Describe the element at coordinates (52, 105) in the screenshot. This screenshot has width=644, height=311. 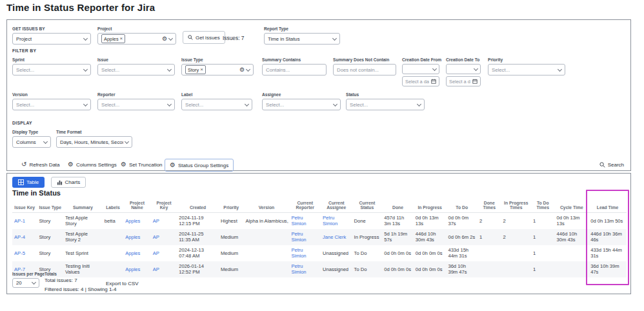
I see `version-select: Select...` at that location.